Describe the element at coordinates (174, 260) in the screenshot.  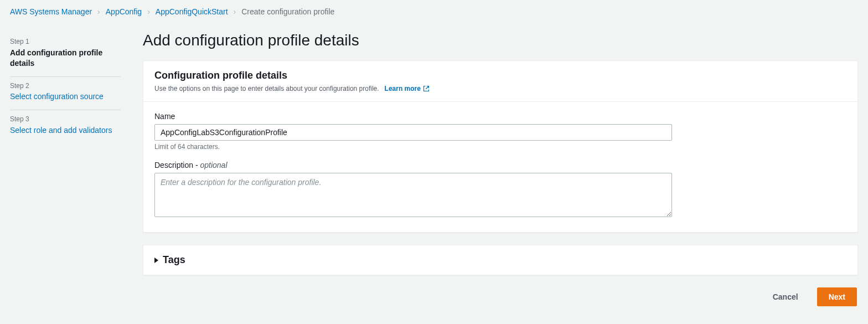
I see `tags-title: Tags` at that location.